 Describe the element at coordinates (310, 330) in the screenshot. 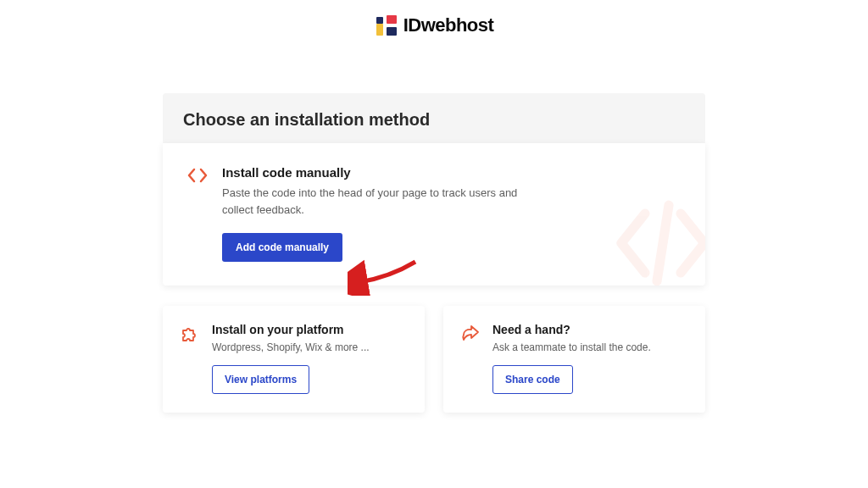

I see `card-title: Install on your platform` at that location.